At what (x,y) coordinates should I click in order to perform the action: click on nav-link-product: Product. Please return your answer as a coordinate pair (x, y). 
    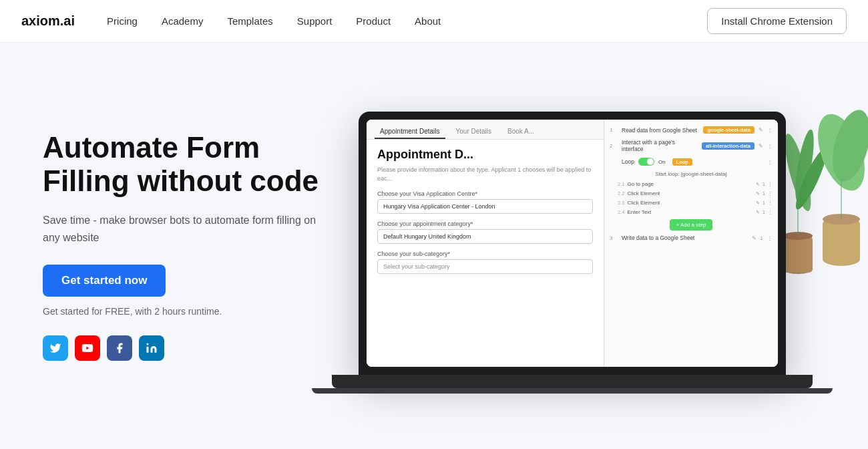
    Looking at the image, I should click on (373, 21).